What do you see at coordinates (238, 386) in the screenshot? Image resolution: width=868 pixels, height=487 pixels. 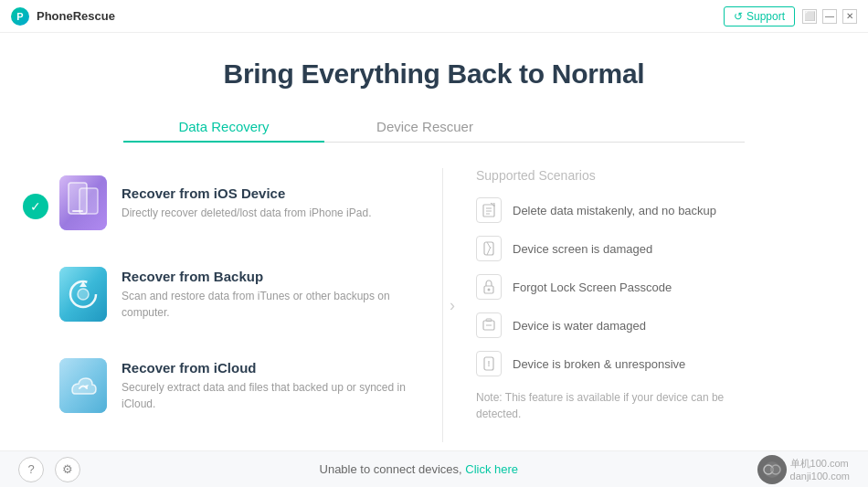 I see `recovery-item-icloud: Recover from iCloud Securely extract dat…` at bounding box center [238, 386].